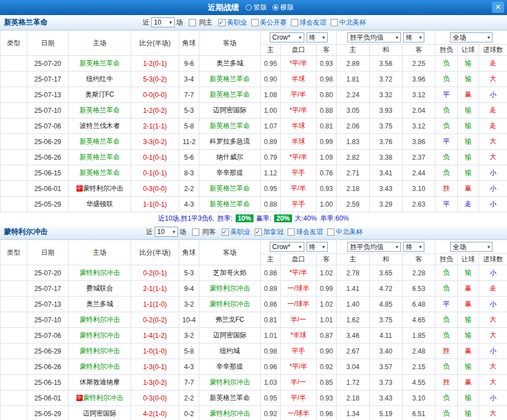 The image size is (507, 420). I want to click on odds-away-cell: 1.02, so click(327, 304).